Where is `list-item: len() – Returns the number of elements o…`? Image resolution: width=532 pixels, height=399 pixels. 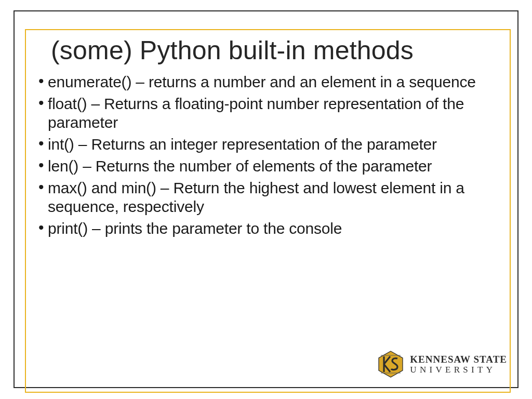
list-item: len() – Returns the number of elements o… is located at coordinates (271, 166).